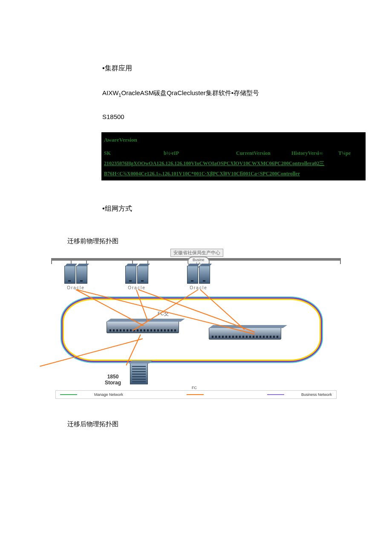 Image resolution: width=392 pixels, height=555 pixels. Describe the element at coordinates (199, 288) in the screenshot. I see `oracle-label: Oracle` at that location.